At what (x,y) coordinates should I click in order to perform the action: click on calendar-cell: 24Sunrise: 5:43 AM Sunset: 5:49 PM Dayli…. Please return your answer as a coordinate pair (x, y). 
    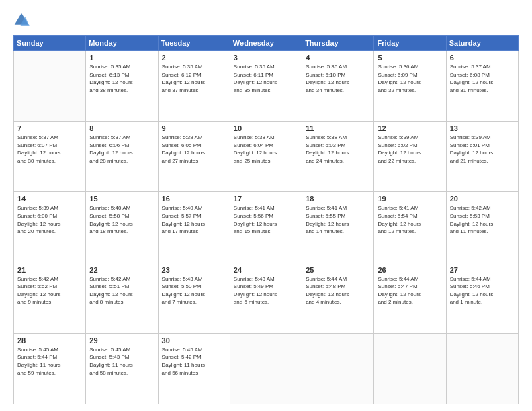
    Looking at the image, I should click on (266, 298).